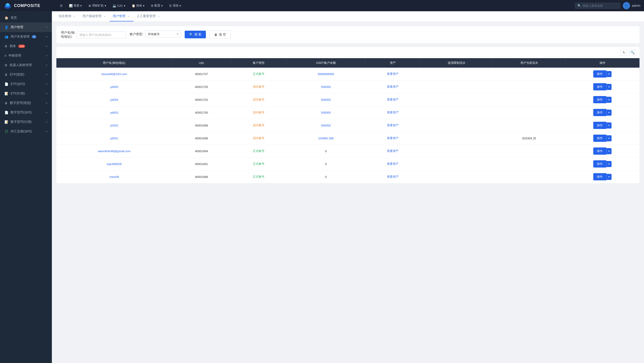  I want to click on cell-username: yd001, so click(114, 138).